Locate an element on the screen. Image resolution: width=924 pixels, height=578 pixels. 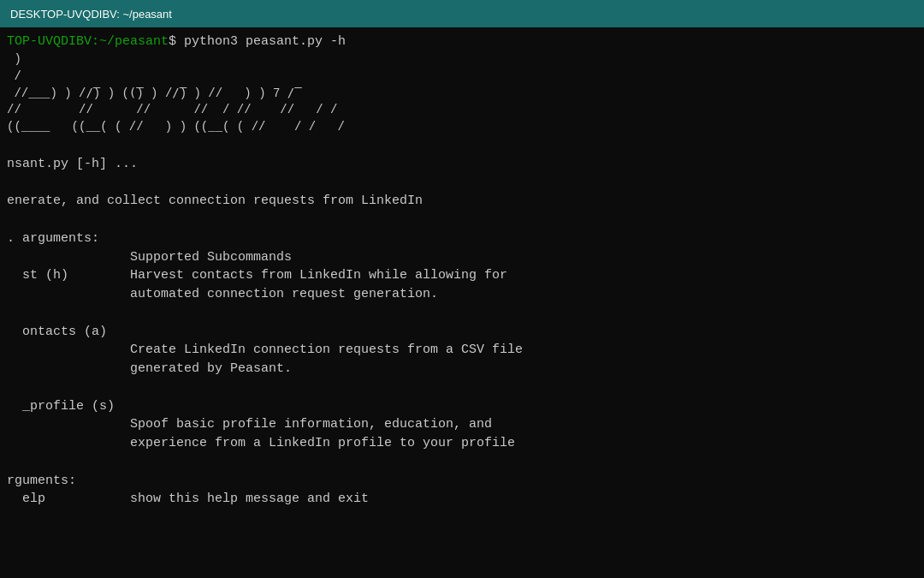
subcommand-contacts-desc2: generated by Peasant. is located at coordinates (462, 369).